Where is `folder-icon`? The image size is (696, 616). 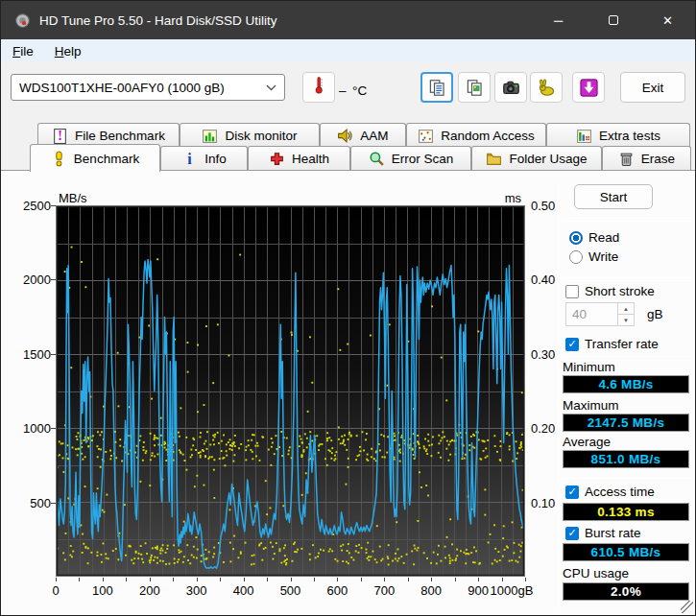 folder-icon is located at coordinates (493, 159).